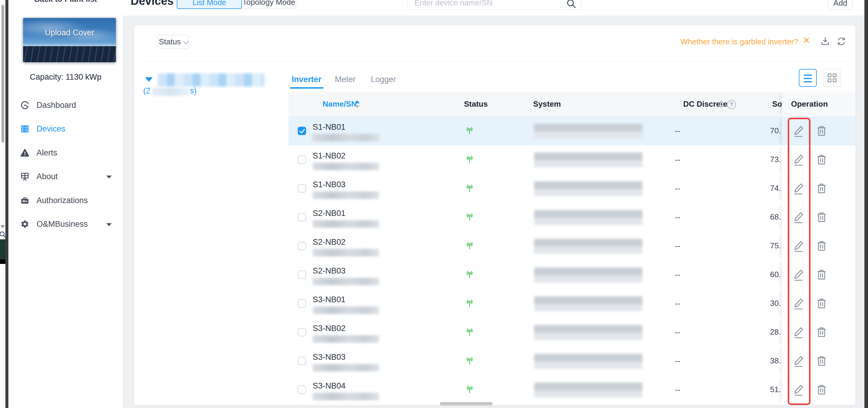 Image resolution: width=868 pixels, height=408 pixels. What do you see at coordinates (572, 160) in the screenshot?
I see `table-row: S1-NB02 -- 73.` at bounding box center [572, 160].